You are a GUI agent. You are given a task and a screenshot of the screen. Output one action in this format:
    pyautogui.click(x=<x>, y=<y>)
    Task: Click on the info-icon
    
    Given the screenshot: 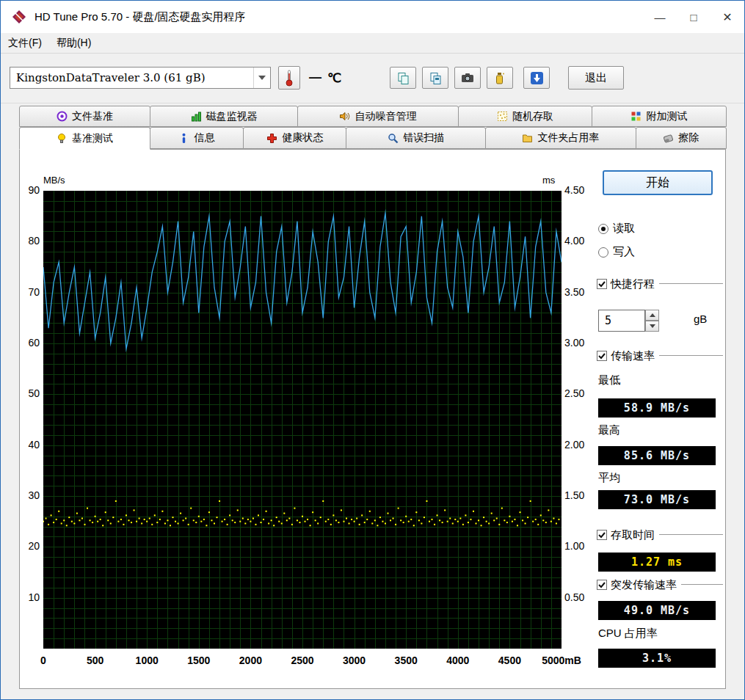 What is the action you would take?
    pyautogui.click(x=183, y=138)
    